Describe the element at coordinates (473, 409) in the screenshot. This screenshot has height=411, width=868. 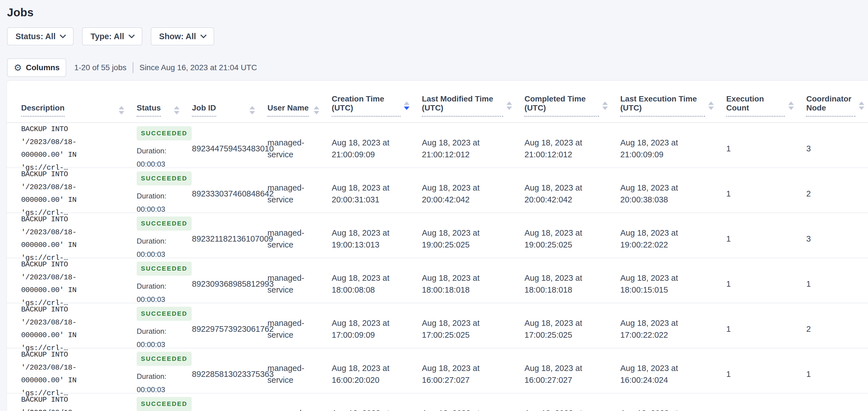
I see `job-last-modified-time: Aug 18, 2023 at 15:00:08:08` at that location.